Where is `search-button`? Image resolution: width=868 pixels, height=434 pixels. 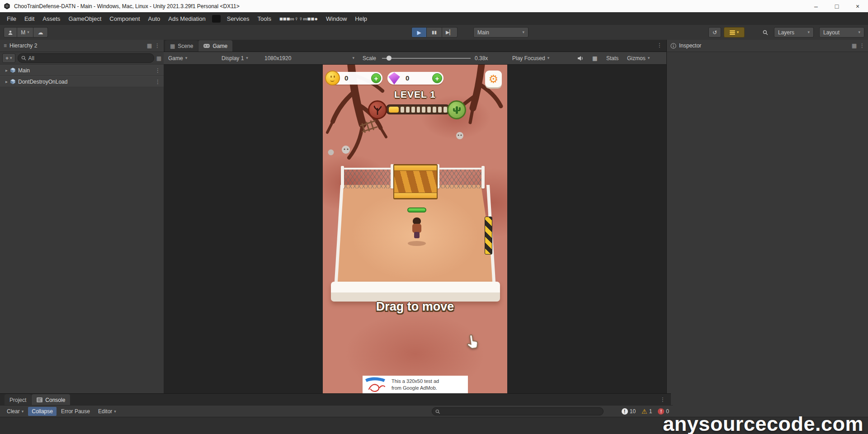 search-button is located at coordinates (765, 33).